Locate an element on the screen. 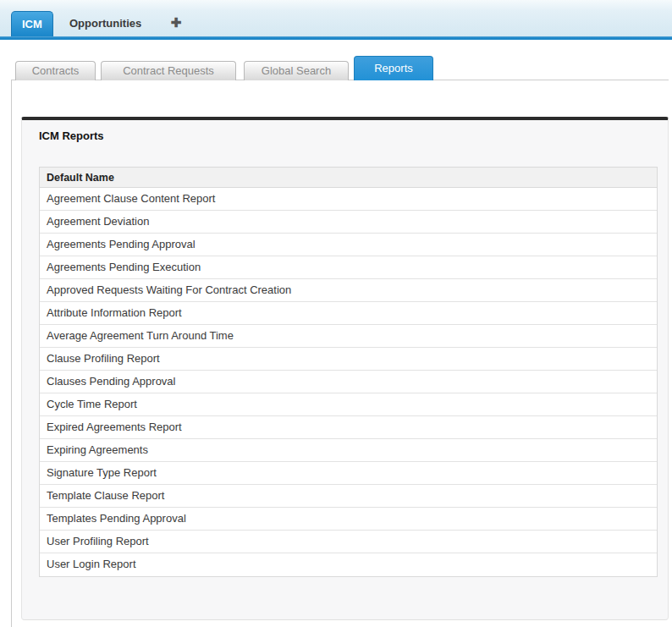 This screenshot has height=627, width=672. report-row: Template Clause Report is located at coordinates (349, 496).